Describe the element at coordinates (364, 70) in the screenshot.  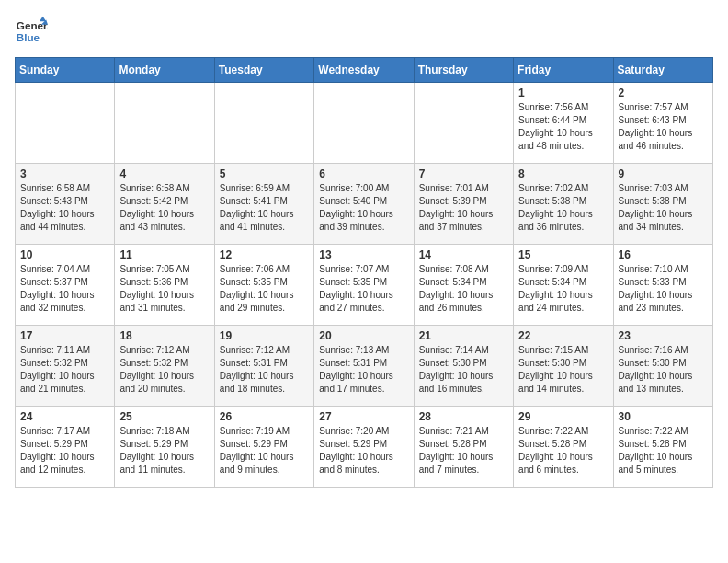
I see `weekday-wednesday: Wednesday` at that location.